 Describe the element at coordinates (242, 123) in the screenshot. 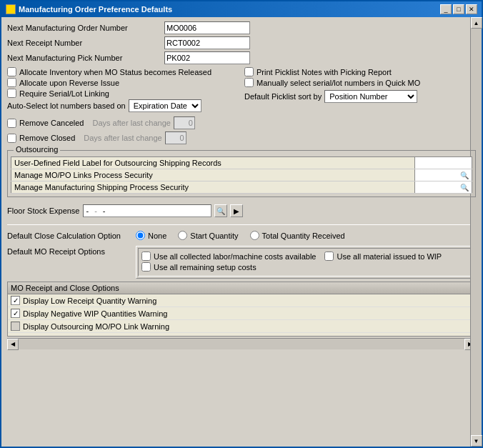

I see `remove-canceled-row: Remove Canceled Days after last change` at that location.